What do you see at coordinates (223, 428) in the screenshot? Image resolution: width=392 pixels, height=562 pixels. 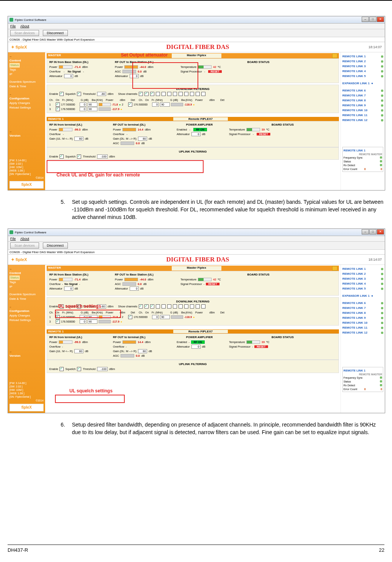 I see `step-6: 6. Setup desired filter bandwidth, depen…` at bounding box center [223, 428].